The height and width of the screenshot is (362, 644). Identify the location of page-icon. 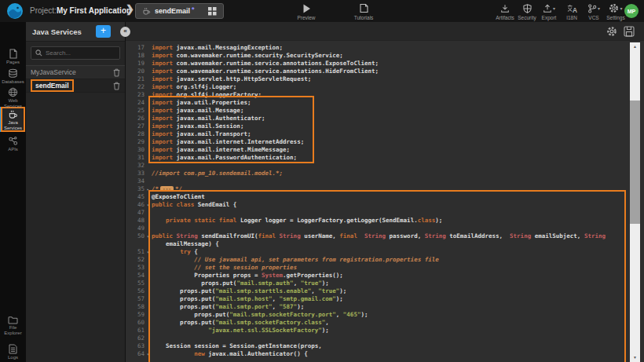
(13, 53).